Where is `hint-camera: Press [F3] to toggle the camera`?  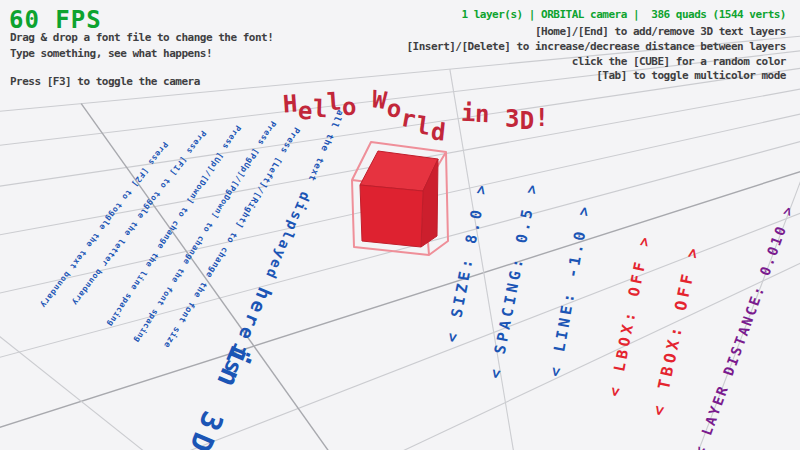
hint-camera: Press [F3] to toggle the camera is located at coordinates (105, 82).